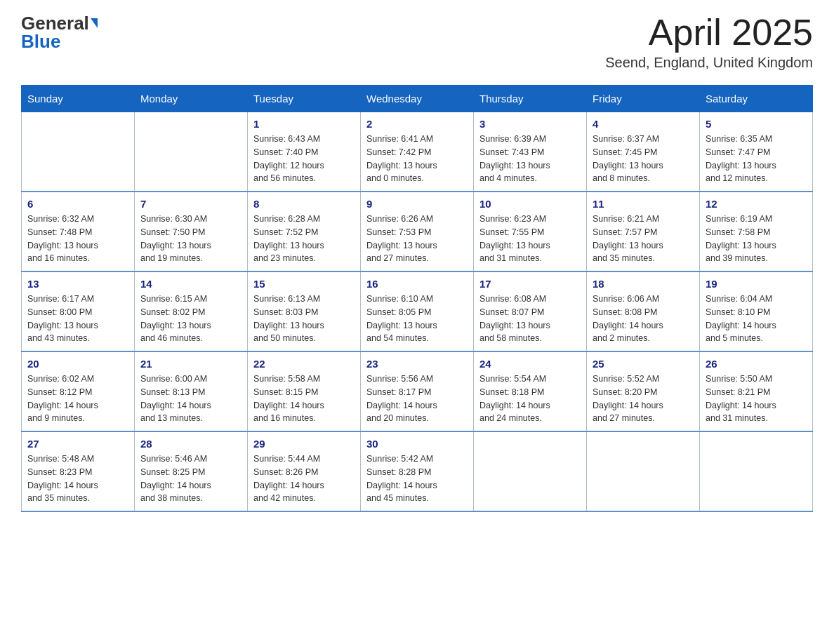 This screenshot has width=834, height=644. Describe the element at coordinates (304, 318) in the screenshot. I see `day-info: Sunrise: 6:13 AM Sunset: 8:03 PM Dayligh…` at that location.